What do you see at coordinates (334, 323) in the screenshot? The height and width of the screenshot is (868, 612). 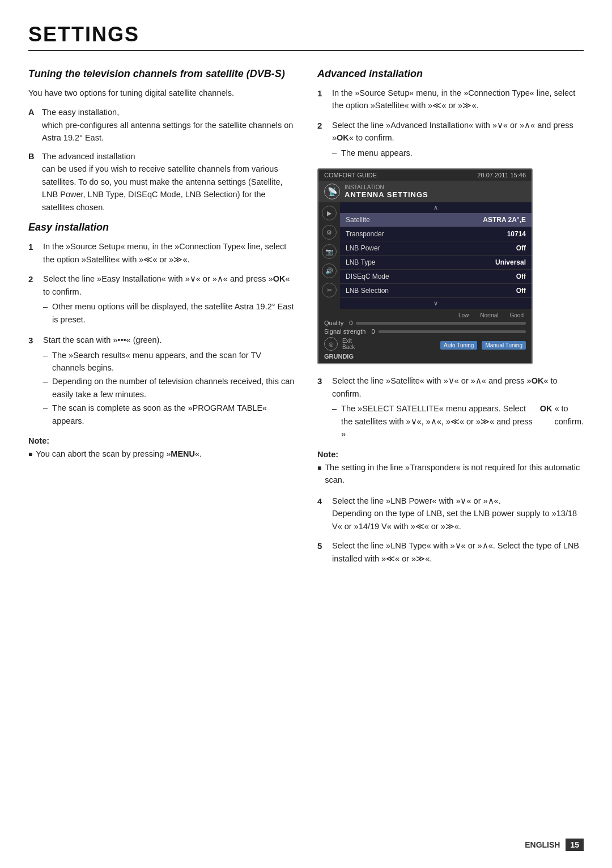 I see `tv-quality-label: Quality` at bounding box center [334, 323].